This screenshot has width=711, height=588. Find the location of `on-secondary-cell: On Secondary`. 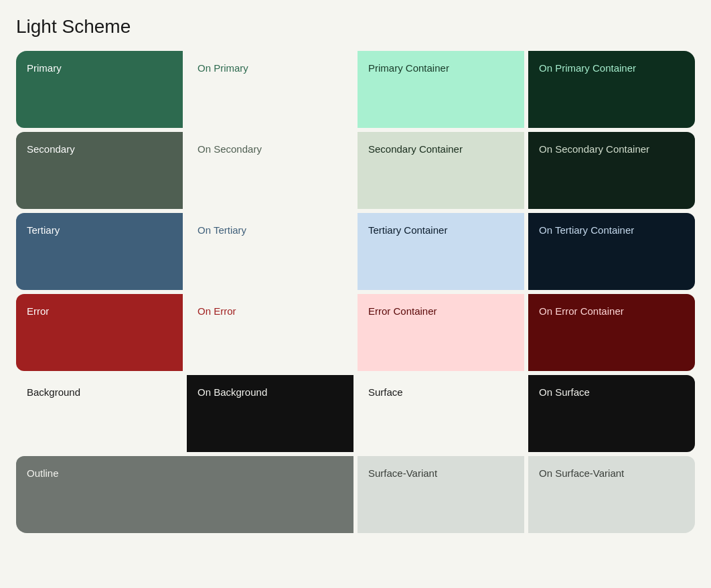

on-secondary-cell: On Secondary is located at coordinates (270, 170).